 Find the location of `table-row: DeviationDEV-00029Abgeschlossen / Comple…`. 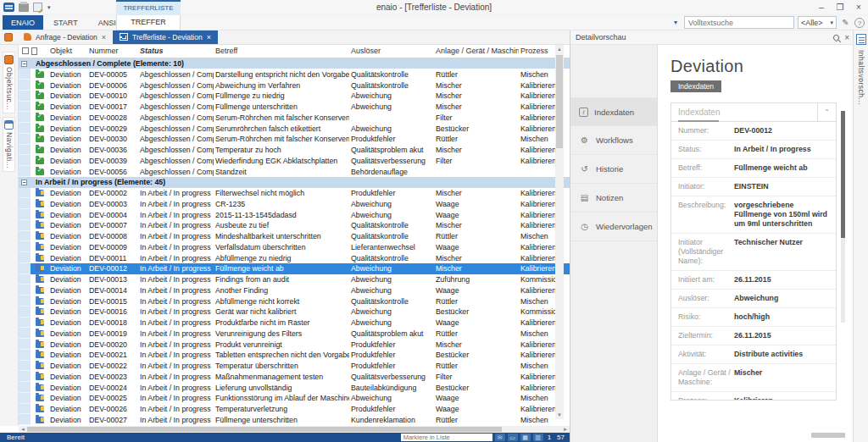

table-row: DeviationDEV-00029Abgeschlossen / Comple… is located at coordinates (294, 129).